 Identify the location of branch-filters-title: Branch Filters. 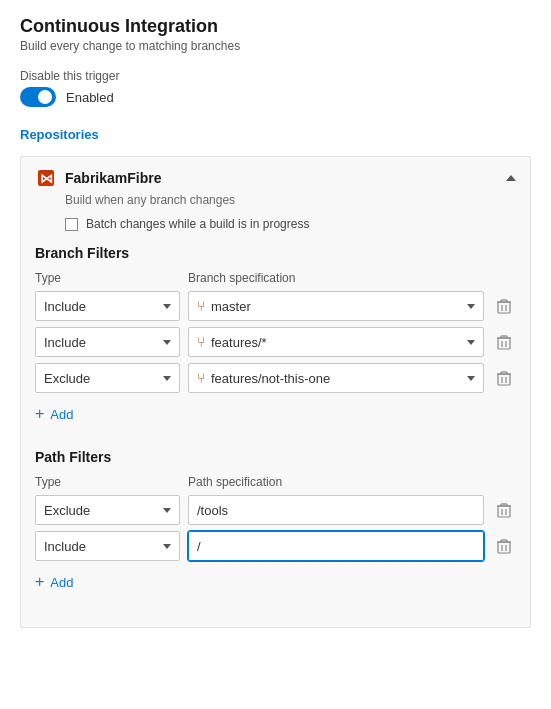
(276, 253).